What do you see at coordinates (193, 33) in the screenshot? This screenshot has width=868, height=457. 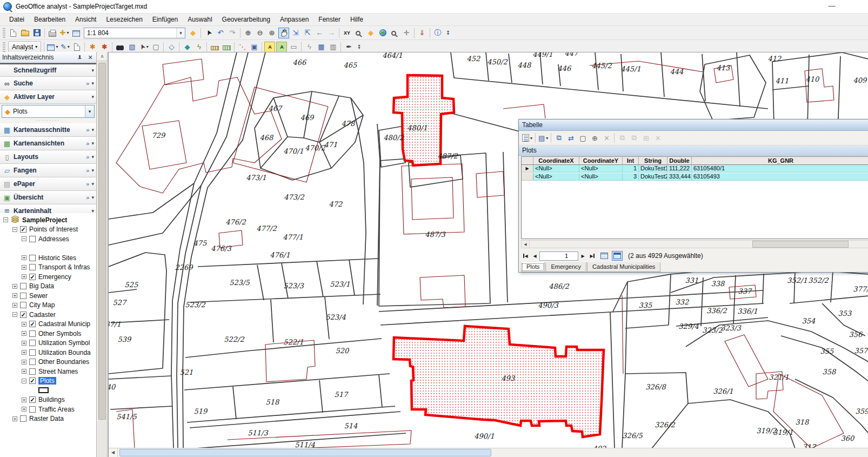 I see `active-layer-diamond-icon: ◆` at bounding box center [193, 33].